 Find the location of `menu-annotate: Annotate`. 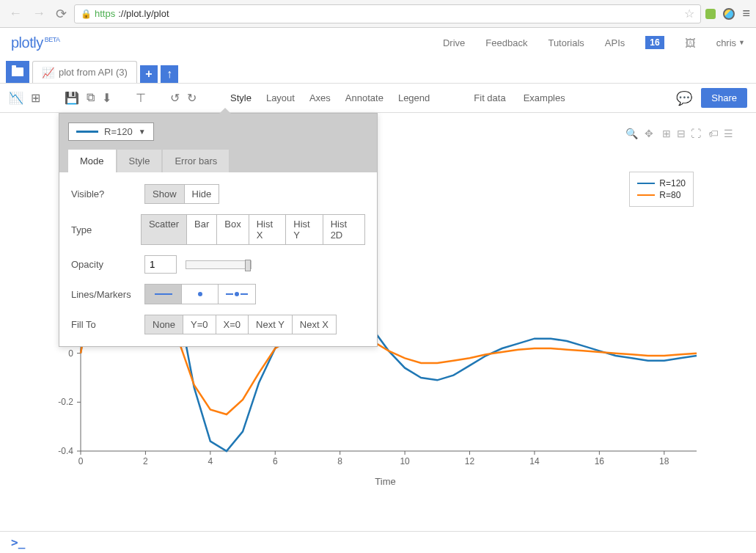

menu-annotate: Annotate is located at coordinates (364, 98).